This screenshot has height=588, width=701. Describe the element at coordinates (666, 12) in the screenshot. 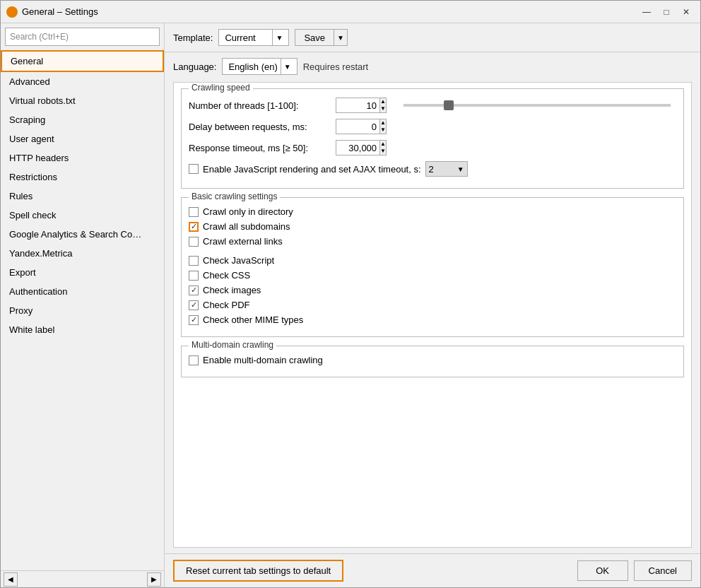

I see `window-controls: — □ ✕` at that location.